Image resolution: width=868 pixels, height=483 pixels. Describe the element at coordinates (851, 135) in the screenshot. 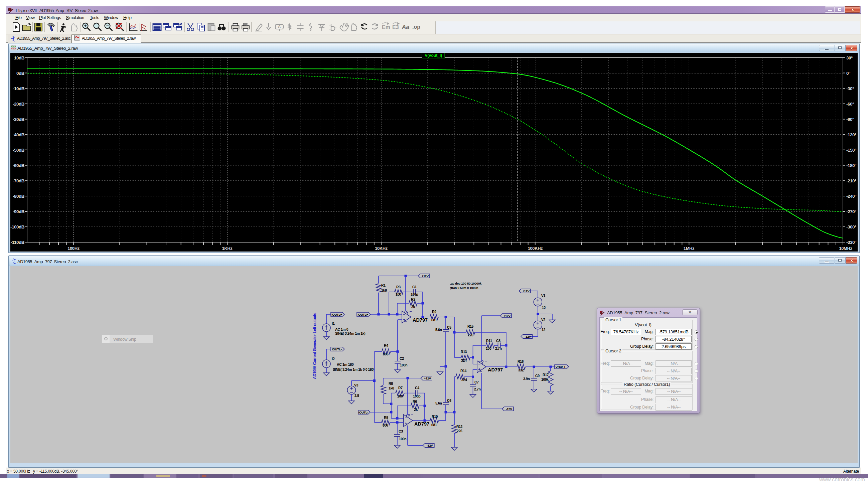

I see `svg-text: -120°` at that location.